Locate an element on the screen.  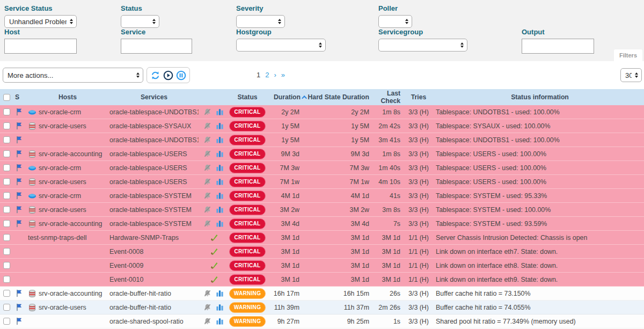
service-link: Event-0010 is located at coordinates (127, 280).